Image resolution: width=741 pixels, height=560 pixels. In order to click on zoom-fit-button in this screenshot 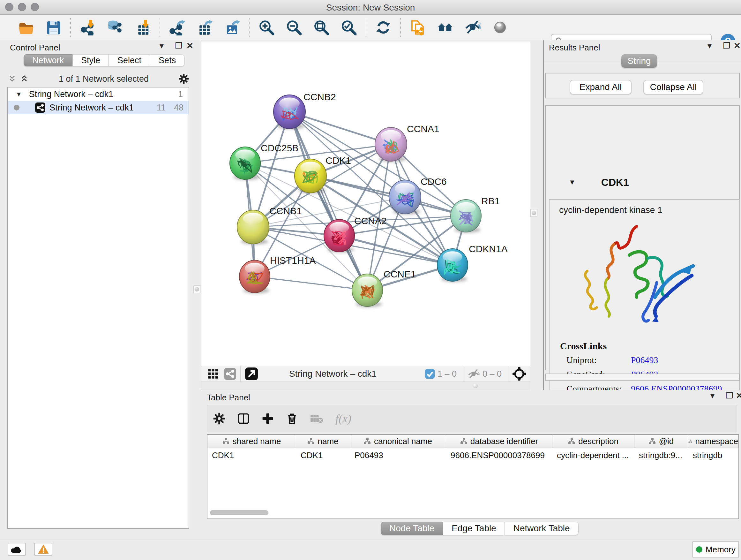, I will do `click(322, 27)`.